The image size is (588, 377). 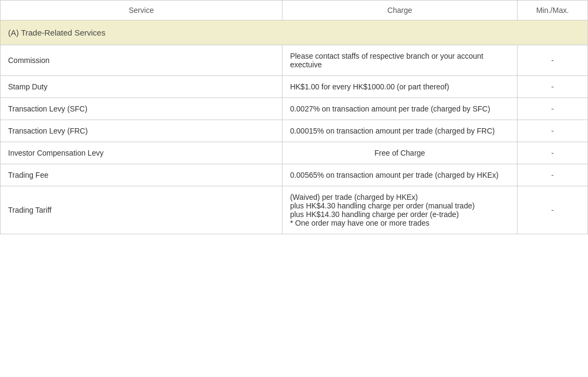 I want to click on service-cell: Trading Tariff, so click(x=141, y=210).